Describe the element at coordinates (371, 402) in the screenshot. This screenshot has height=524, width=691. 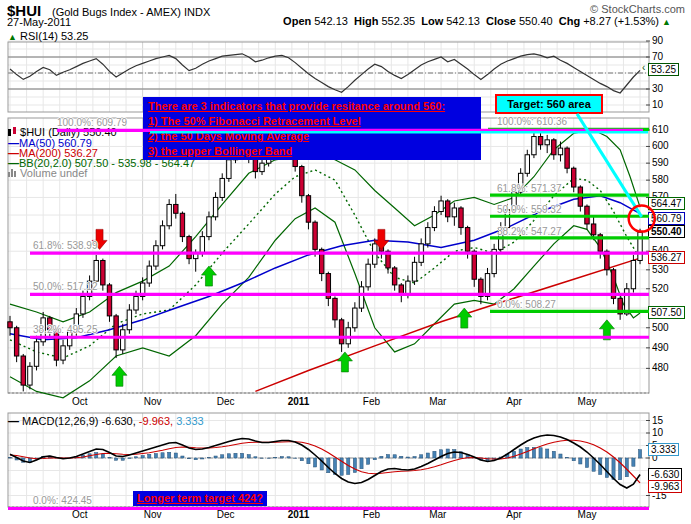
I see `x-axis-month-main: Feb` at that location.